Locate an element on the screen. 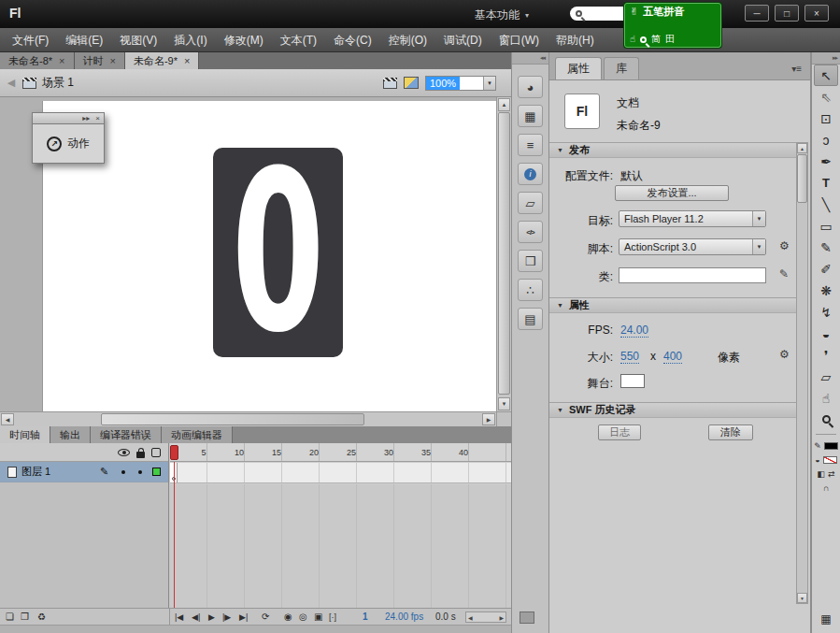  fps-value: 24.00 is located at coordinates (634, 331).